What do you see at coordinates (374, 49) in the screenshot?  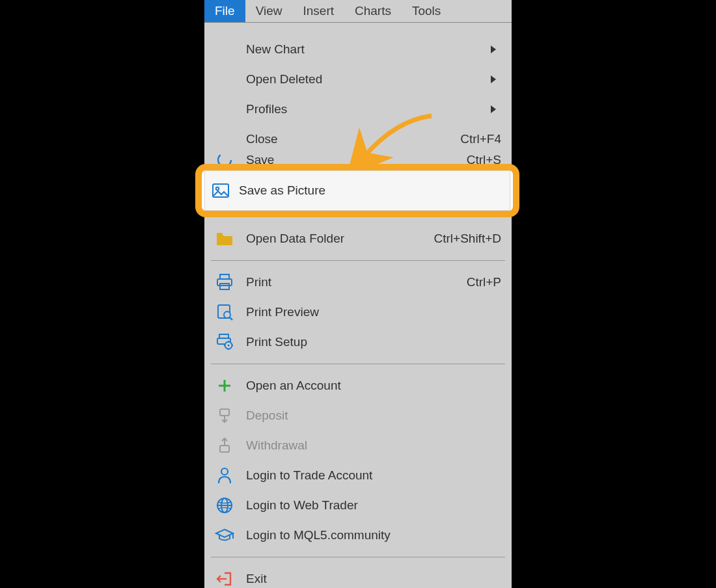 I see `menu-item-label: New Chart` at bounding box center [374, 49].